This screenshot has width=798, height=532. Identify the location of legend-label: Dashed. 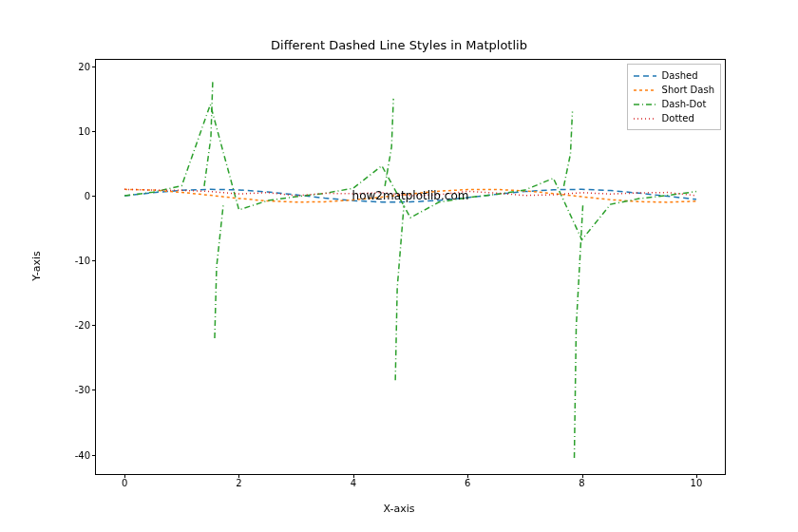
(680, 76).